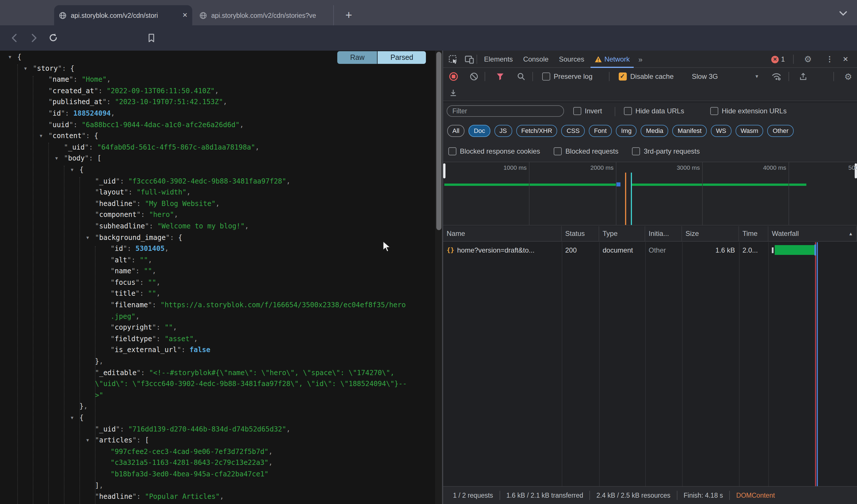 This screenshot has width=857, height=504. Describe the element at coordinates (690, 131) in the screenshot. I see `filter-chip-manifest: Manifest` at that location.